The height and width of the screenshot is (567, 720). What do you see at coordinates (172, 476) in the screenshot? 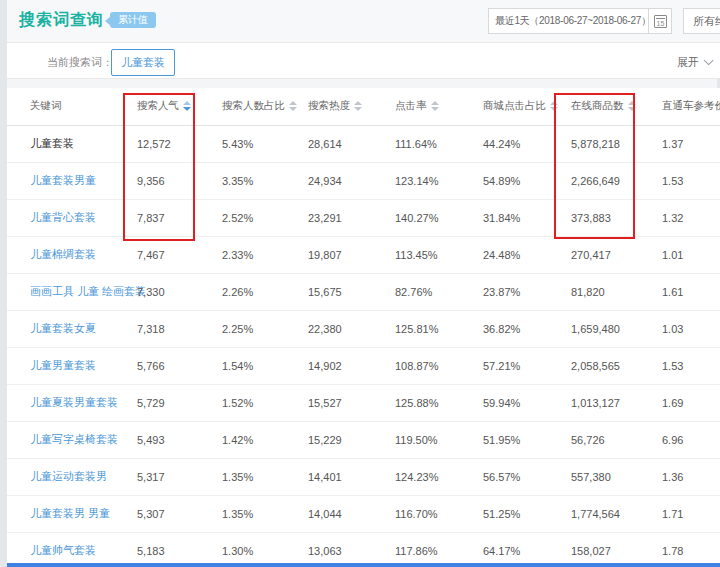
I see `cell-search-popularity: 5,317` at bounding box center [172, 476].